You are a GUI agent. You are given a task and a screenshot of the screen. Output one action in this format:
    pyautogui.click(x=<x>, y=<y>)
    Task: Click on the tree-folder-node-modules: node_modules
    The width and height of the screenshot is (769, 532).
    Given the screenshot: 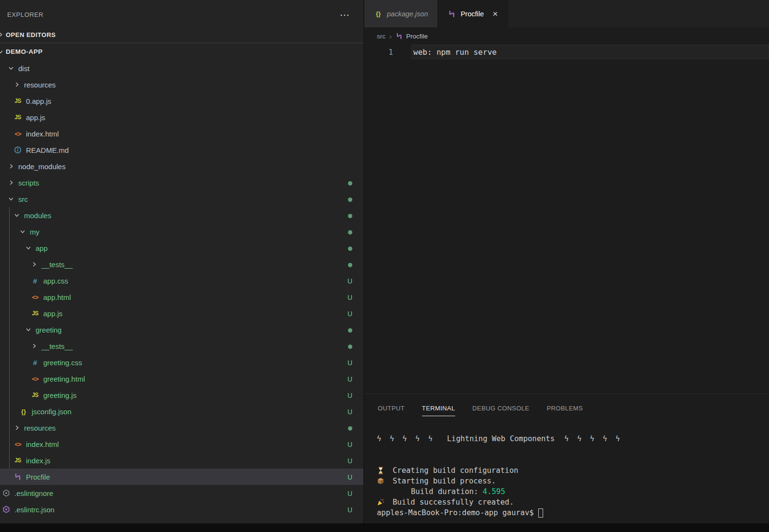 What is the action you would take?
    pyautogui.click(x=182, y=166)
    